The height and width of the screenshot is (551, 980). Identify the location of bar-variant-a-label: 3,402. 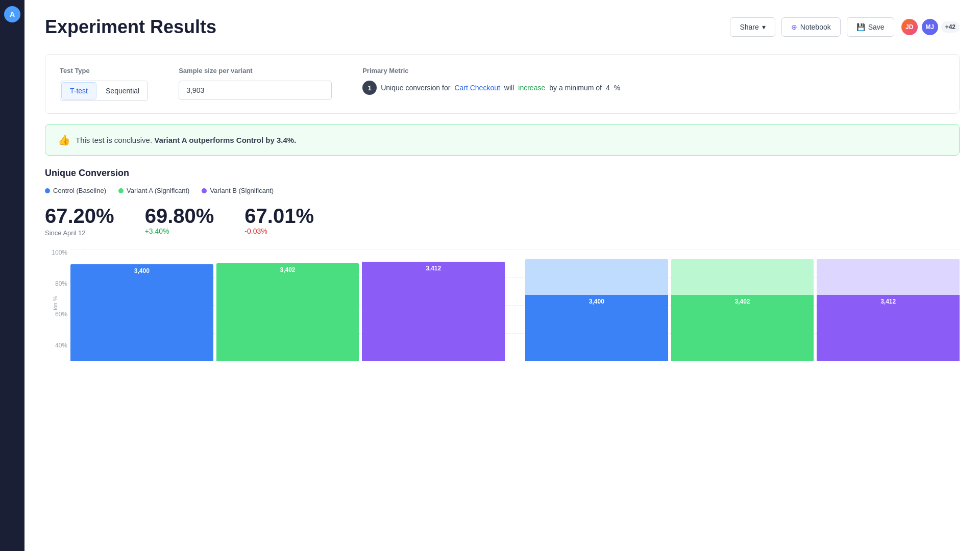
(287, 270).